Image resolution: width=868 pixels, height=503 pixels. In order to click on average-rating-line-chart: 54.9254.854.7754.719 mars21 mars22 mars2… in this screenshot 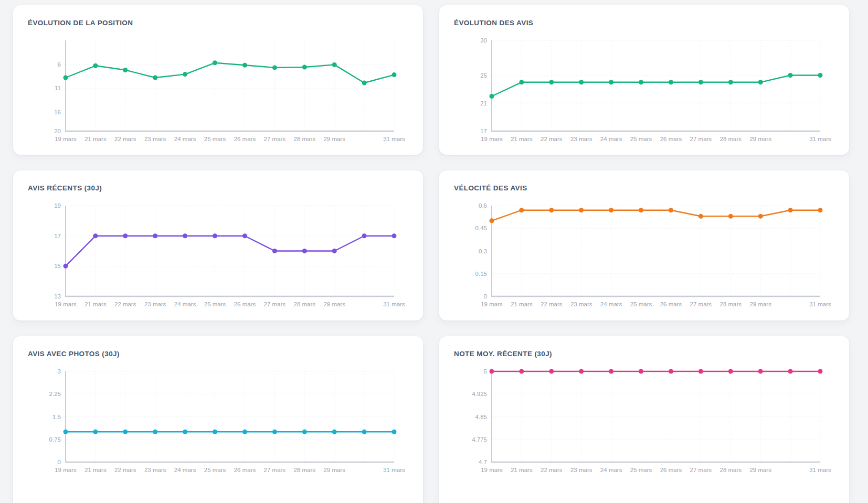, I will do `click(645, 423)`.